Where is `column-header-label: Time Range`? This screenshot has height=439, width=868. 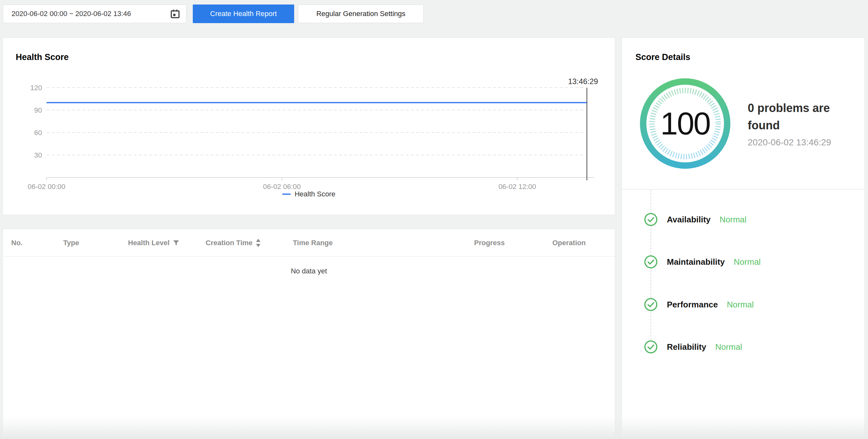
column-header-label: Time Range is located at coordinates (313, 243).